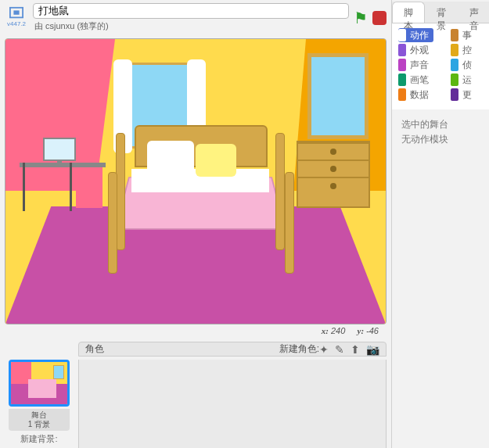 The height and width of the screenshot is (448, 489). I want to click on category-侦: 侦, so click(462, 65).